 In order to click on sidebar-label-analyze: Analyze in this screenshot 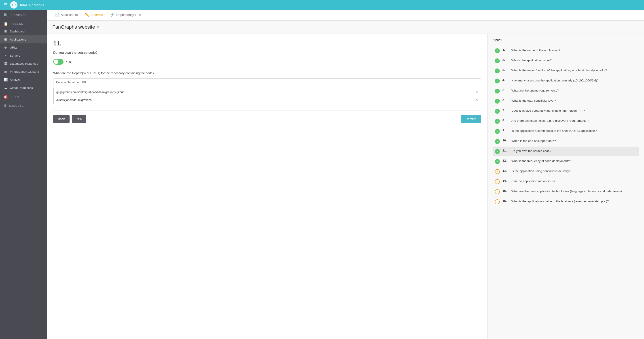, I will do `click(15, 80)`.